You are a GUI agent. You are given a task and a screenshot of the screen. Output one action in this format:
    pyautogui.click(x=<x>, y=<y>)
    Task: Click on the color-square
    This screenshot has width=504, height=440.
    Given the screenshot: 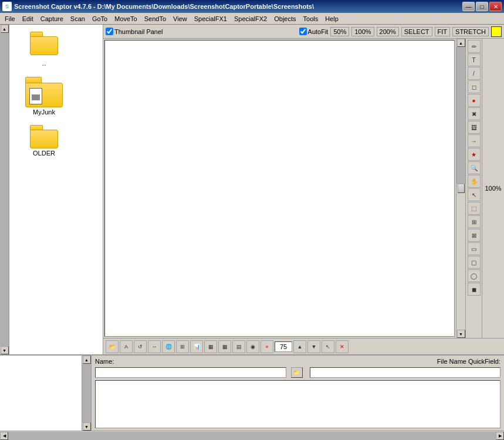 What is the action you would take?
    pyautogui.click(x=496, y=32)
    